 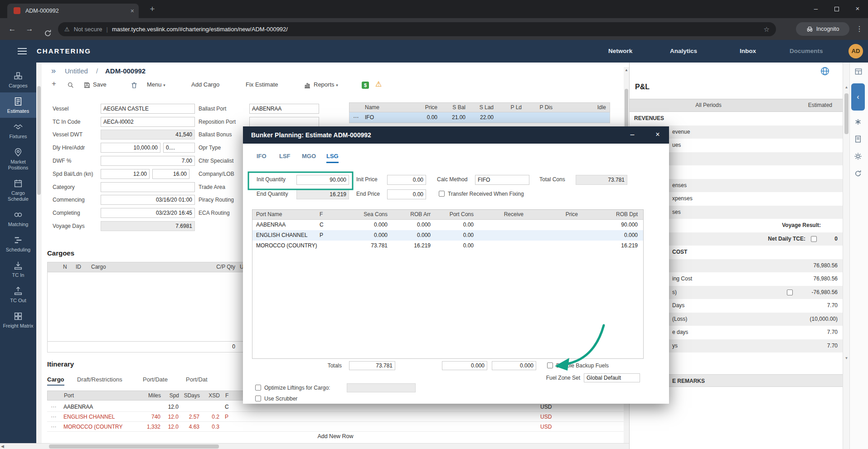 What do you see at coordinates (18, 80) in the screenshot?
I see `sidebar-item-cargoes: Cargoes` at bounding box center [18, 80].